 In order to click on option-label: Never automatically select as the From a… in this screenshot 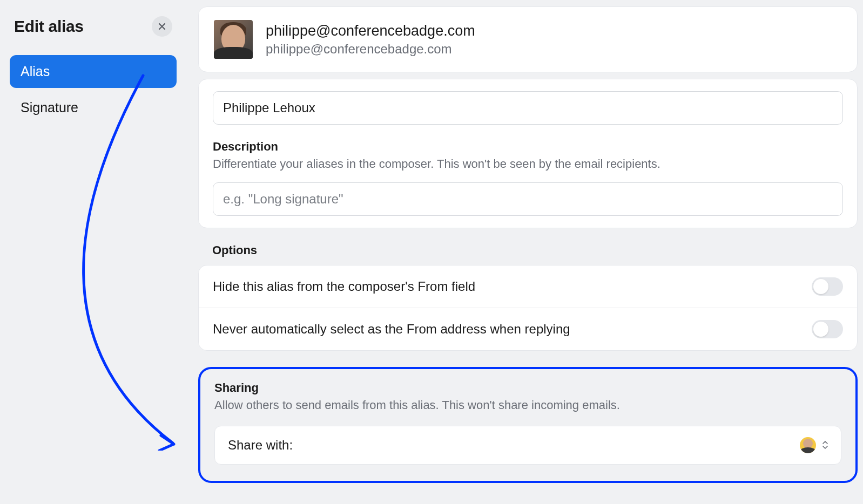, I will do `click(392, 329)`.